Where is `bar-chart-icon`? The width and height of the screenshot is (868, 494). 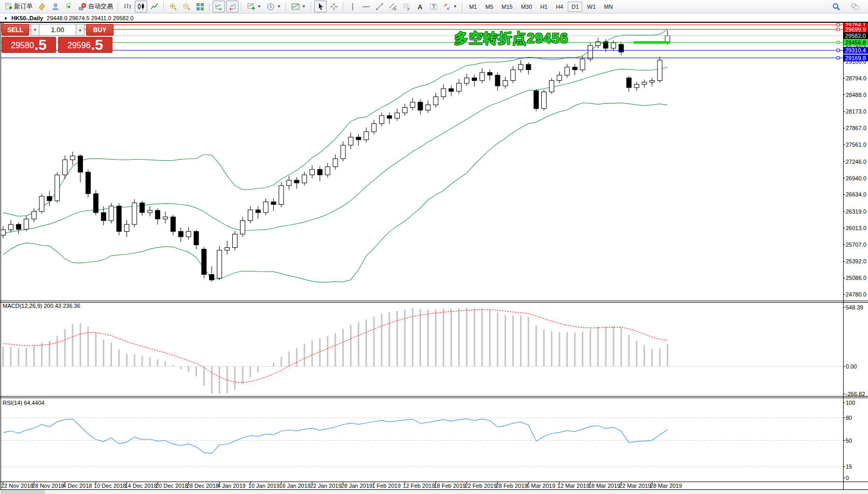
bar-chart-icon is located at coordinates (128, 7).